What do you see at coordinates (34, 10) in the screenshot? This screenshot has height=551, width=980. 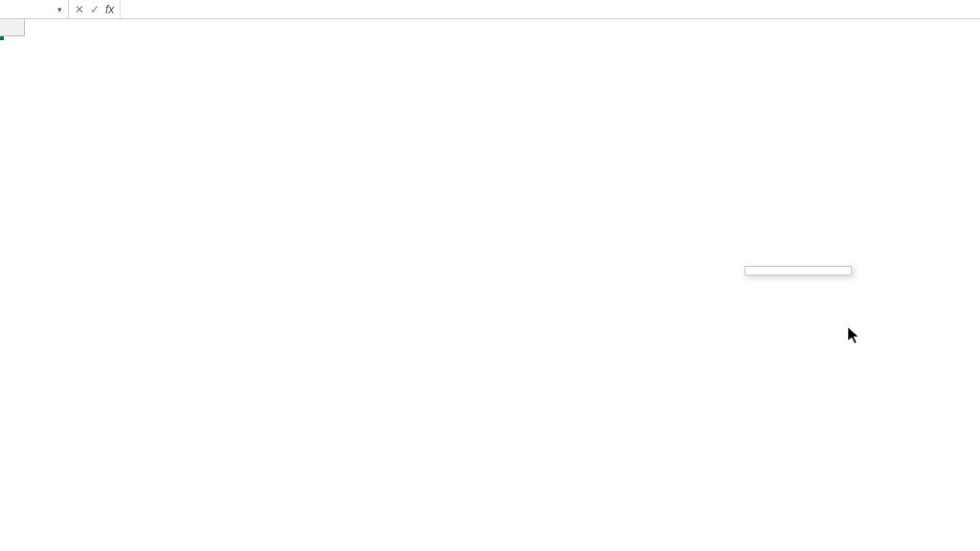 I see `name-box: ▾` at bounding box center [34, 10].